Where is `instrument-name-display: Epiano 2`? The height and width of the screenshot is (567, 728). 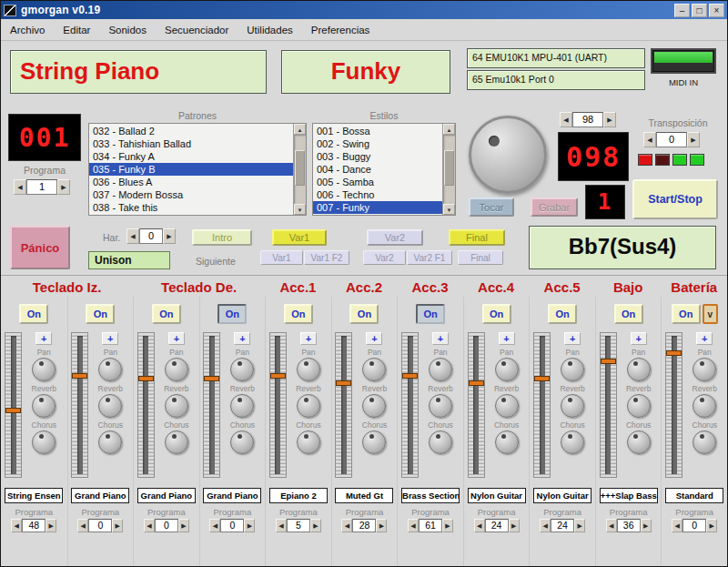 instrument-name-display: Epiano 2 is located at coordinates (298, 495).